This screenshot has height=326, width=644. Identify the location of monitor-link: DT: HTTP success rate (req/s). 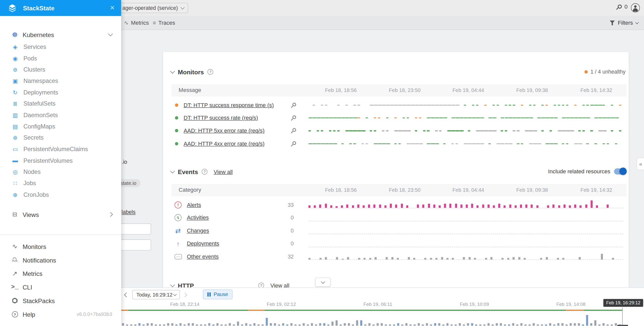
(221, 118).